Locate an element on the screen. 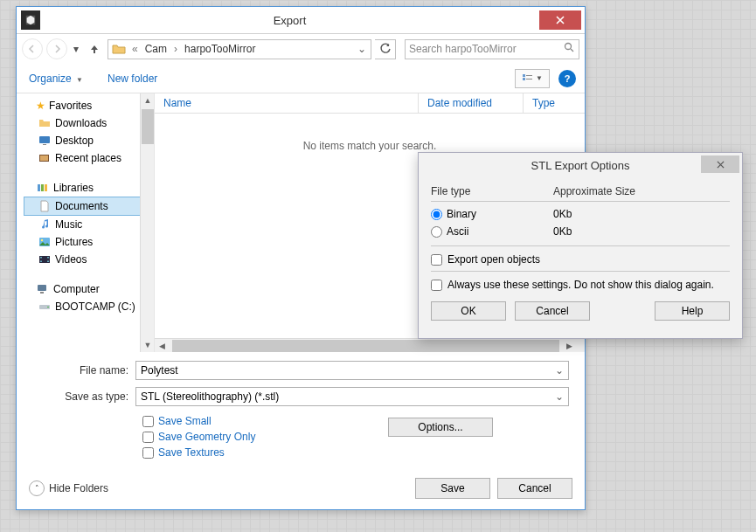  search-icon is located at coordinates (570, 49).